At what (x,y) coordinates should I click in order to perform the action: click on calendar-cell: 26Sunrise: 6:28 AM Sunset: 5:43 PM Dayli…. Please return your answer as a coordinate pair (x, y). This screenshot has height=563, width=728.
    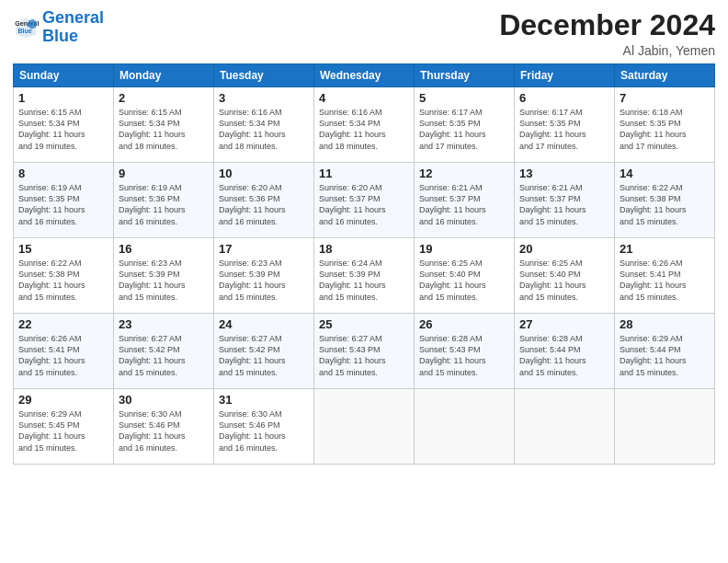
    Looking at the image, I should click on (465, 351).